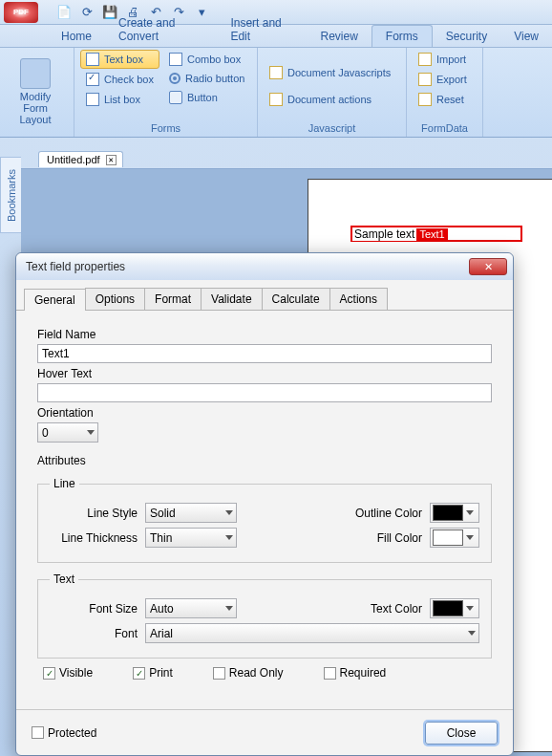 Image resolution: width=552 pixels, height=756 pixels. What do you see at coordinates (330, 73) in the screenshot?
I see `document-javascripts-button: Document Javascripts` at bounding box center [330, 73].